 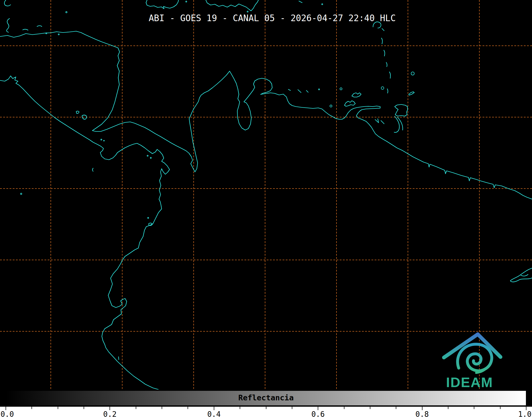 What do you see at coordinates (472, 362) in the screenshot?
I see `ideam-logo: IDEAM` at bounding box center [472, 362].